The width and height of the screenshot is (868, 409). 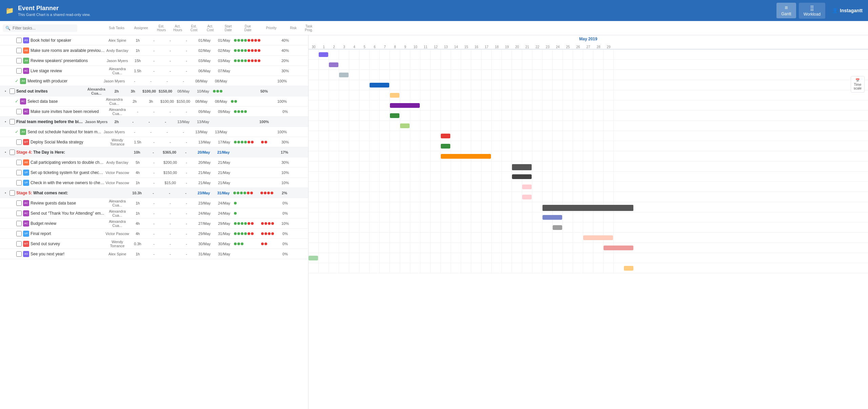 What do you see at coordinates (323, 55) in the screenshot?
I see `gantt-bar: Book hotel for speaker` at bounding box center [323, 55].